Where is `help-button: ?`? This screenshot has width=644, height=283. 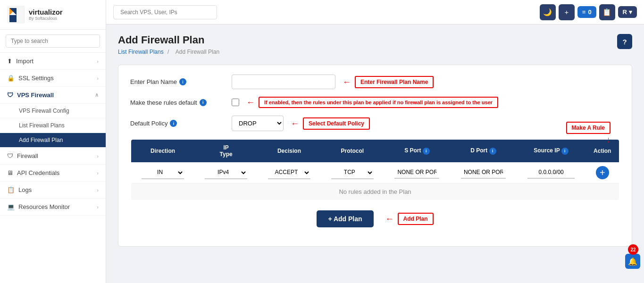
help-button: ? is located at coordinates (625, 42).